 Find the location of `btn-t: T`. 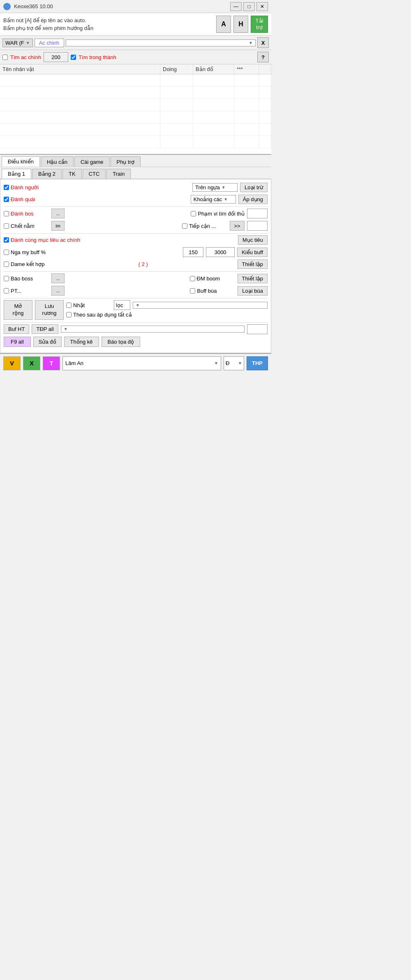

btn-t: T is located at coordinates (51, 363).